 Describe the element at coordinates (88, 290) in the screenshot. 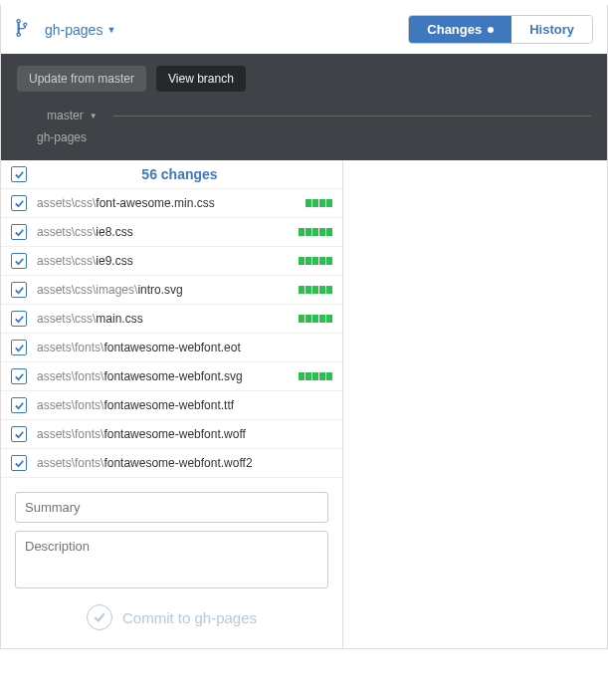

I see `file-dir: assets\css\images\` at that location.